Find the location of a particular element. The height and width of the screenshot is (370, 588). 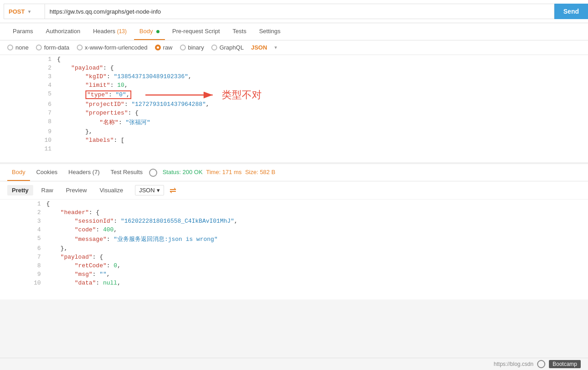

json-format-label: JSON is located at coordinates (259, 47).